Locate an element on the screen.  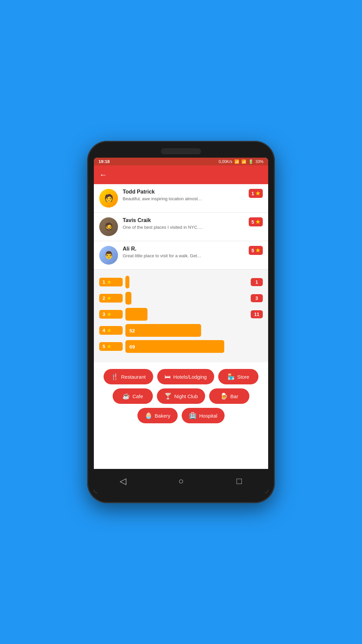
cat-label-5: Bar is located at coordinates (234, 396).